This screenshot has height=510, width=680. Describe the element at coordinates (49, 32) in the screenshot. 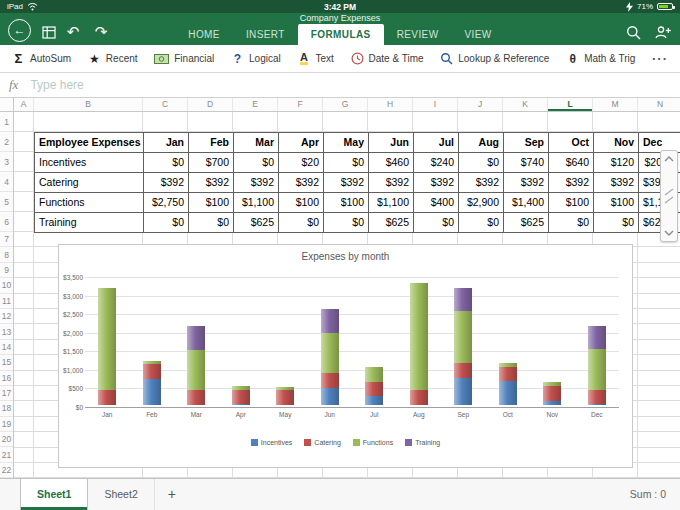

I see `apps-button` at that location.